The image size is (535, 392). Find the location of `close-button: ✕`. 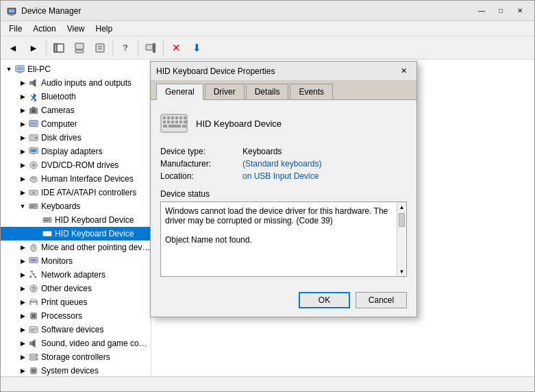

close-button: ✕ is located at coordinates (520, 11).